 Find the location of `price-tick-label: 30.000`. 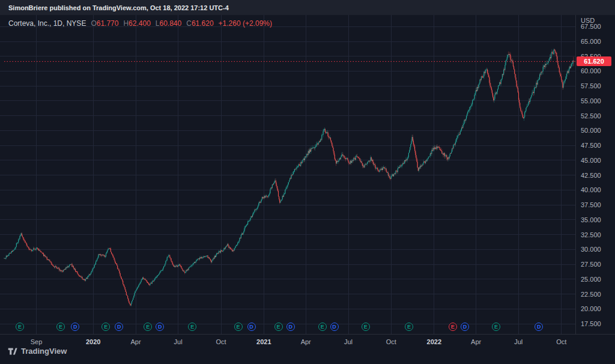

price-tick-label: 30.000 is located at coordinates (591, 249).